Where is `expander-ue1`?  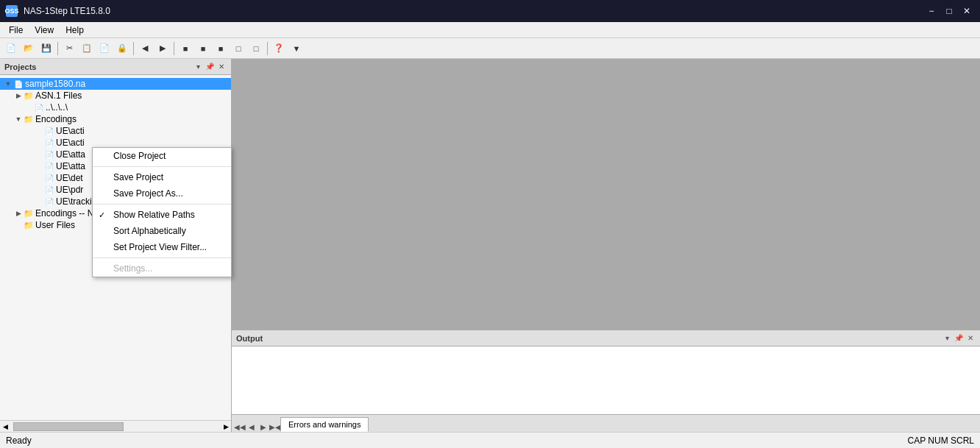
expander-ue1 is located at coordinates (39, 131).